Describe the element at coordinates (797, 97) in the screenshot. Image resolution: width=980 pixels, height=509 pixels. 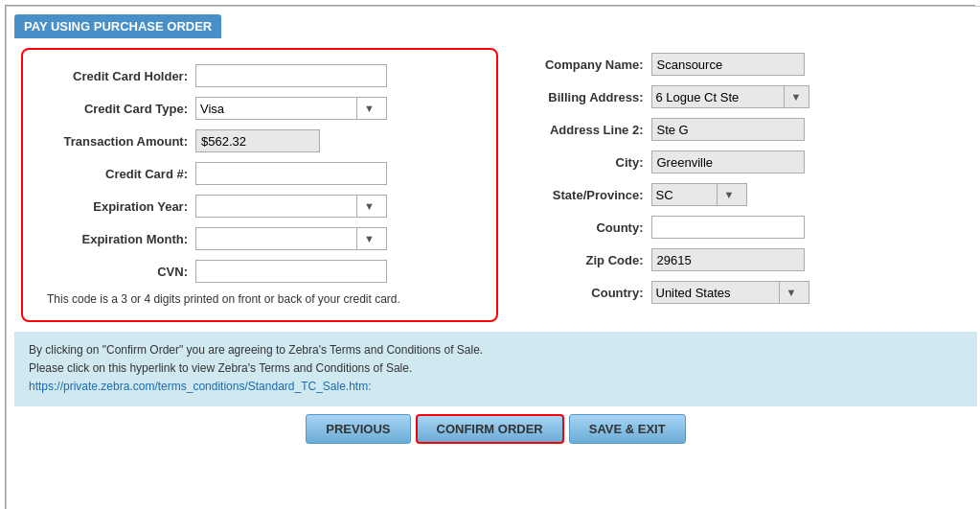
I see `chevron-down-icon-4: ▼` at that location.